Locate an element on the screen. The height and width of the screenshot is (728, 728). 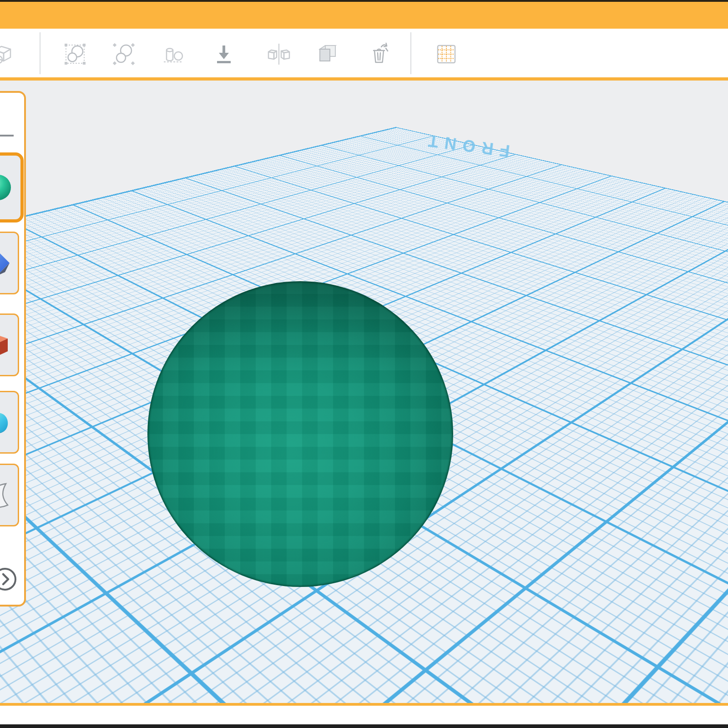
window-bottom-edge is located at coordinates (364, 726).